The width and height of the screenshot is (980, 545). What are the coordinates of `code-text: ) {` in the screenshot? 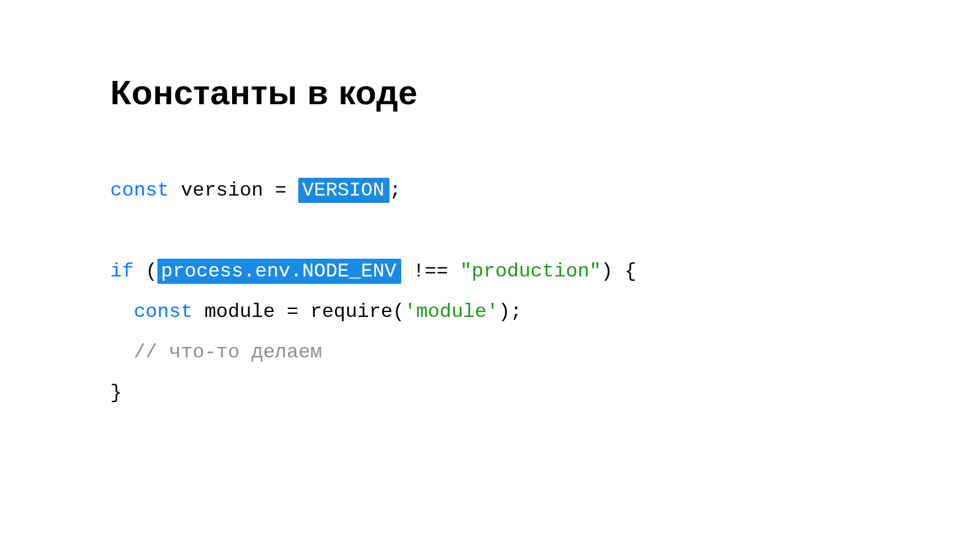 It's located at (619, 271).